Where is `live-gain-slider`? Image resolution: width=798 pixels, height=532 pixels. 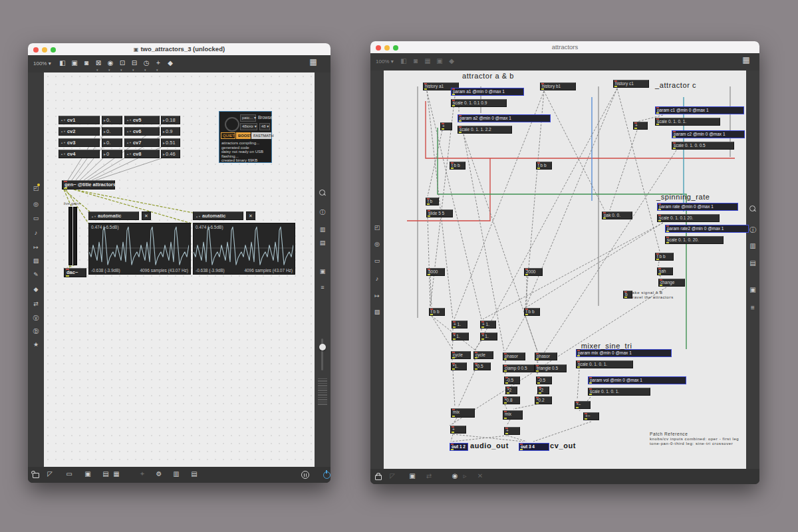 live-gain-slider is located at coordinates (75, 236).